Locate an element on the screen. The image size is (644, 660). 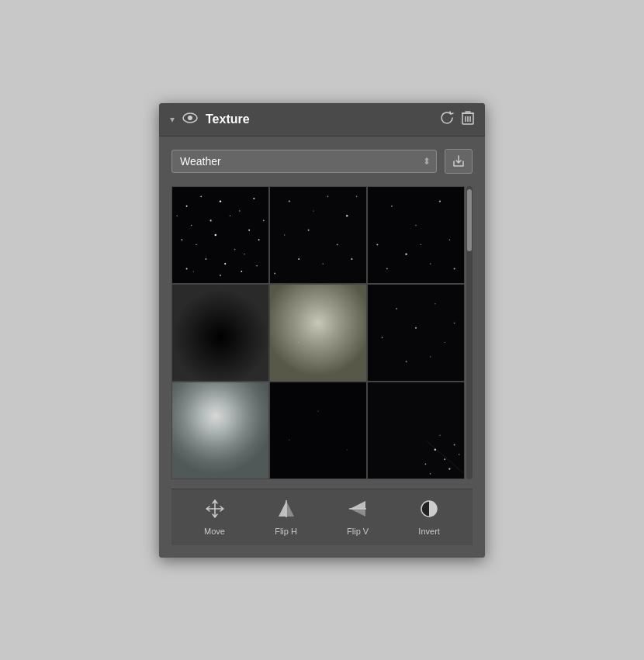
flipv-tool: Flip V is located at coordinates (358, 517).